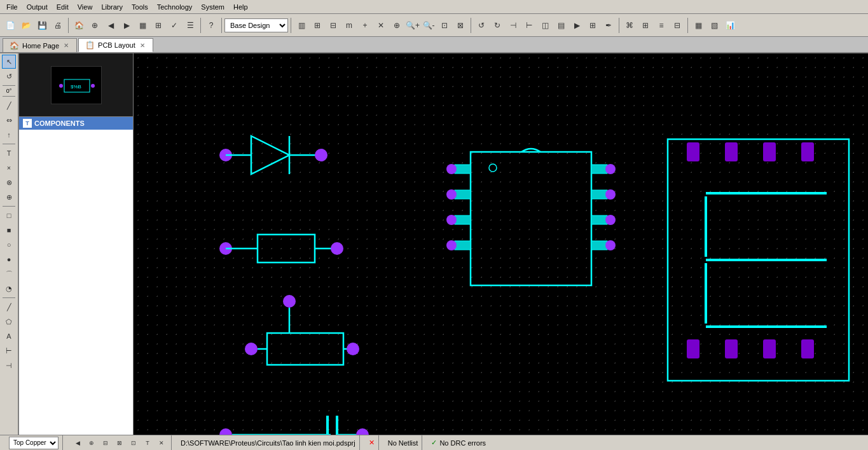 The width and height of the screenshot is (868, 450). I want to click on save-button: 💾, so click(42, 25).